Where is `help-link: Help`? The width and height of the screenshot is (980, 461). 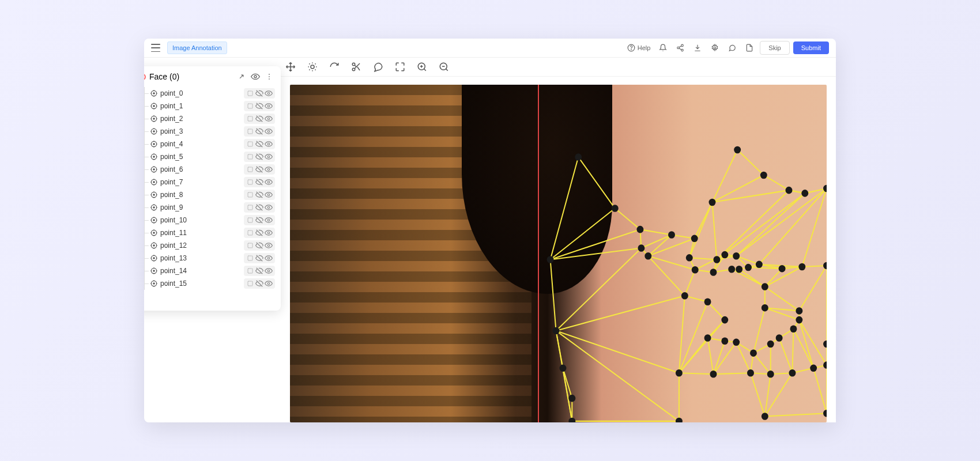 help-link: Help is located at coordinates (639, 48).